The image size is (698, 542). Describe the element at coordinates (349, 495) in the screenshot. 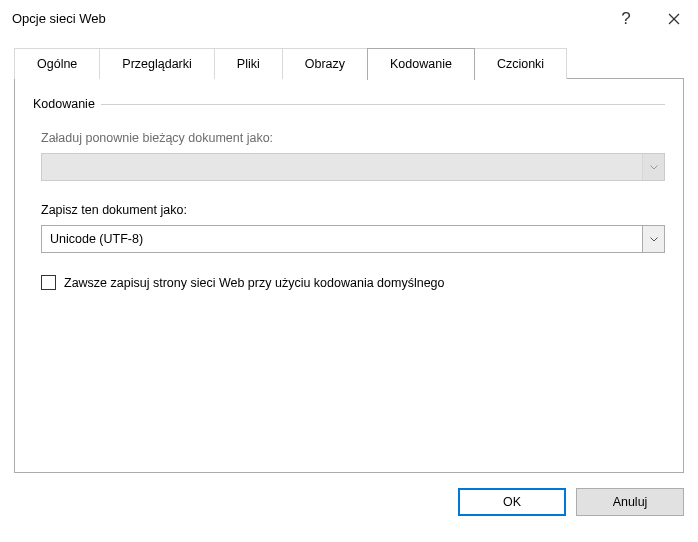

I see `footer: OK Anuluj` at that location.